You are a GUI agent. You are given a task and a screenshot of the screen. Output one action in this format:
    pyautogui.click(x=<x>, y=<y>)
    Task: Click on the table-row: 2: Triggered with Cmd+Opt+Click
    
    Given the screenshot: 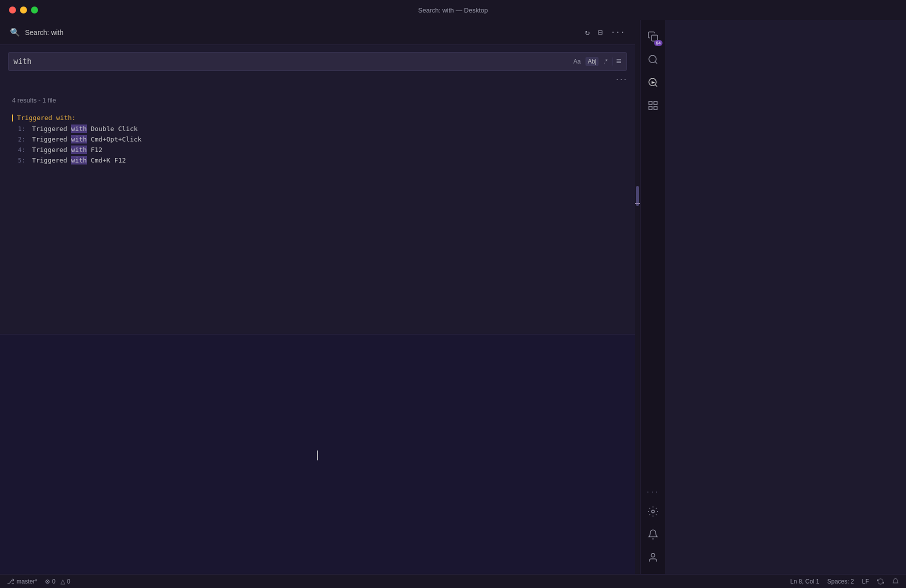 What is the action you would take?
    pyautogui.click(x=318, y=139)
    